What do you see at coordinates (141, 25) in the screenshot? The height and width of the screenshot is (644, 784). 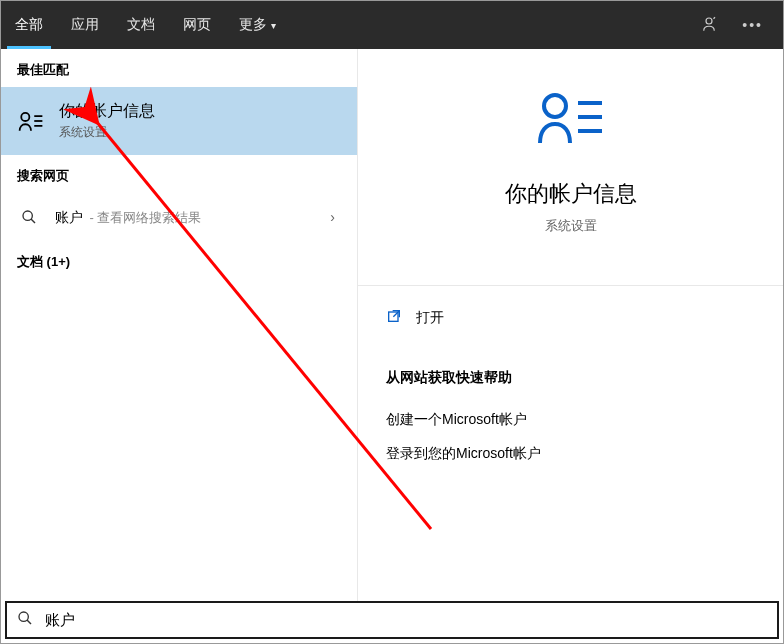 I see `tab-label: 文档` at bounding box center [141, 25].